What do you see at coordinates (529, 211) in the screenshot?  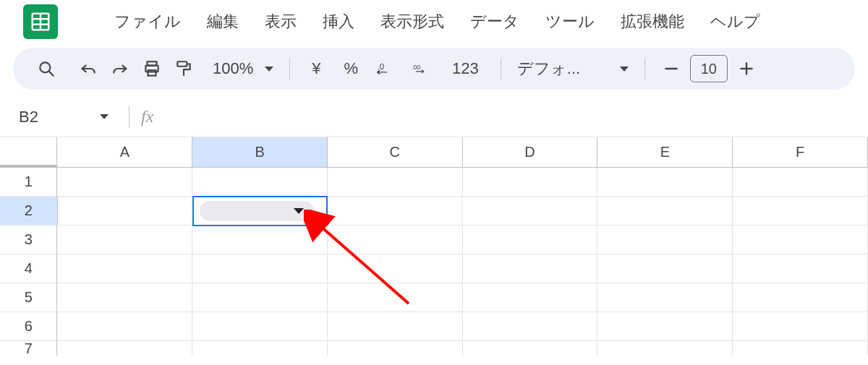 I see `cell-d2` at bounding box center [529, 211].